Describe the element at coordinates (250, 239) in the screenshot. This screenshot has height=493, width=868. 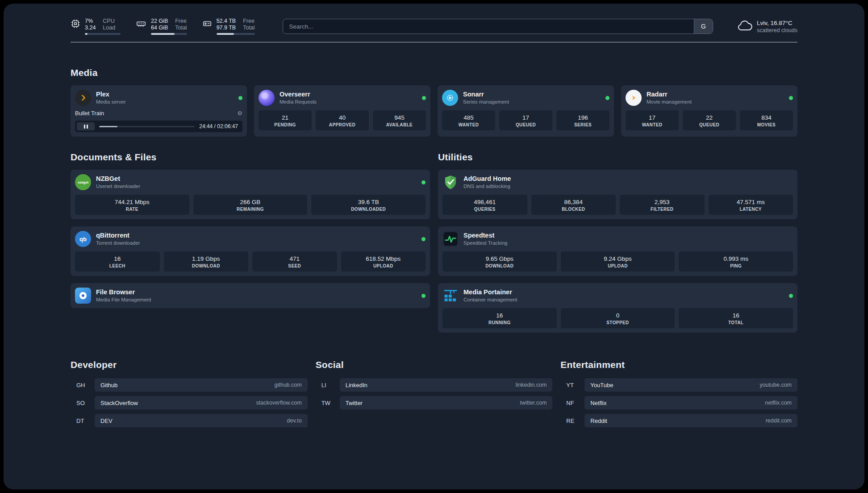
I see `qbittorrent-service-link: qb qBittorrent Torrent downloader` at that location.